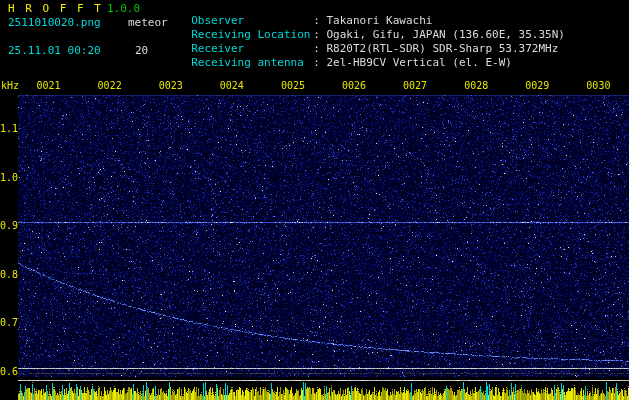 This screenshot has height=400, width=629. I want to click on time-tick-label: 0025, so click(292, 86).